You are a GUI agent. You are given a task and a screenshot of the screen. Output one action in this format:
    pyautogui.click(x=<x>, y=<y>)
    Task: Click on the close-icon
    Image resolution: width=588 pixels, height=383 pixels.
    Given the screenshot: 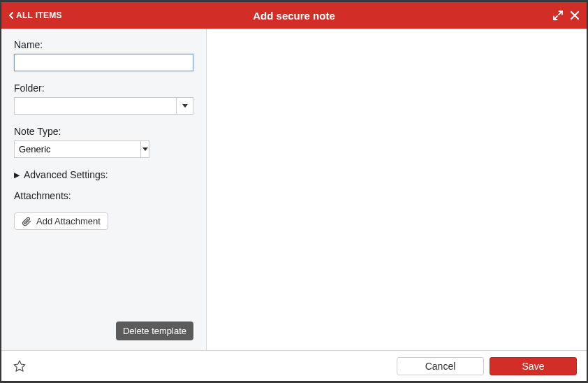 What is the action you would take?
    pyautogui.click(x=575, y=15)
    